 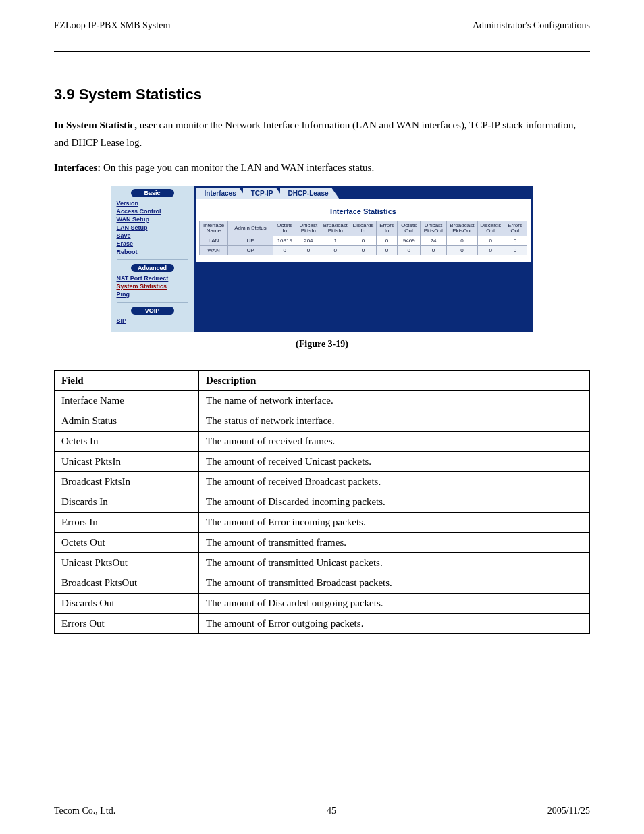 What do you see at coordinates (363, 251) in the screenshot?
I see `stats-row-wan: WAN UP 0 0 0 0 0 0 0 0 0` at bounding box center [363, 251].